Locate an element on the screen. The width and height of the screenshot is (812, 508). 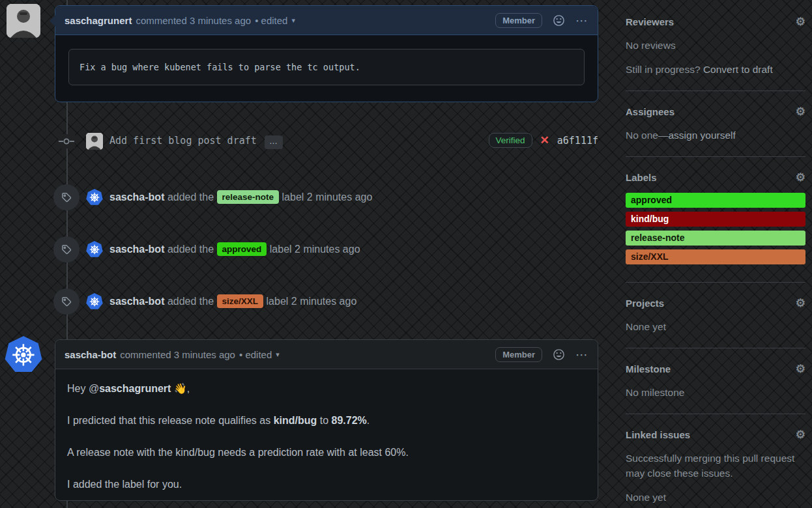
text: Hey @ is located at coordinates (83, 388).